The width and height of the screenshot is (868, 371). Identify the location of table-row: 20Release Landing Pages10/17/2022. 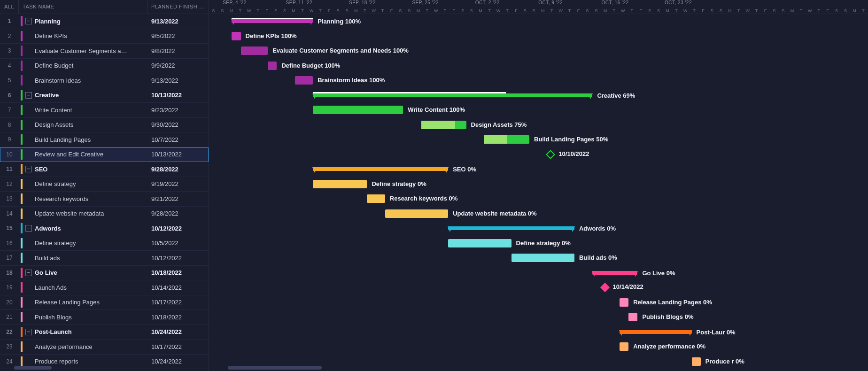
(104, 303).